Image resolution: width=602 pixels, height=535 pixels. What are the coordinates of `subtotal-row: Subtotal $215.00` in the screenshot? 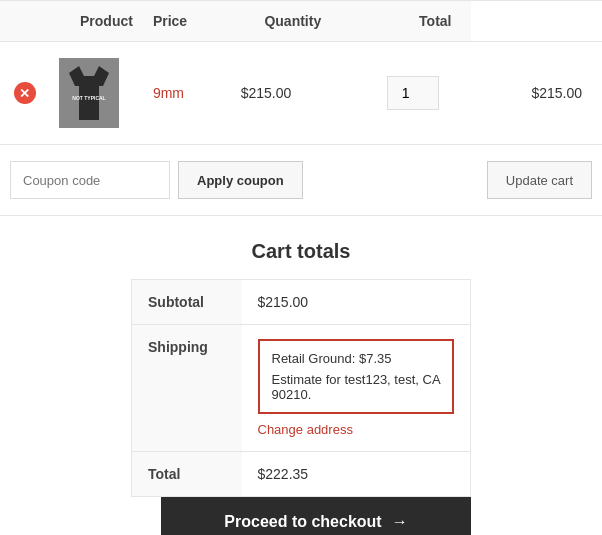 It's located at (302, 302).